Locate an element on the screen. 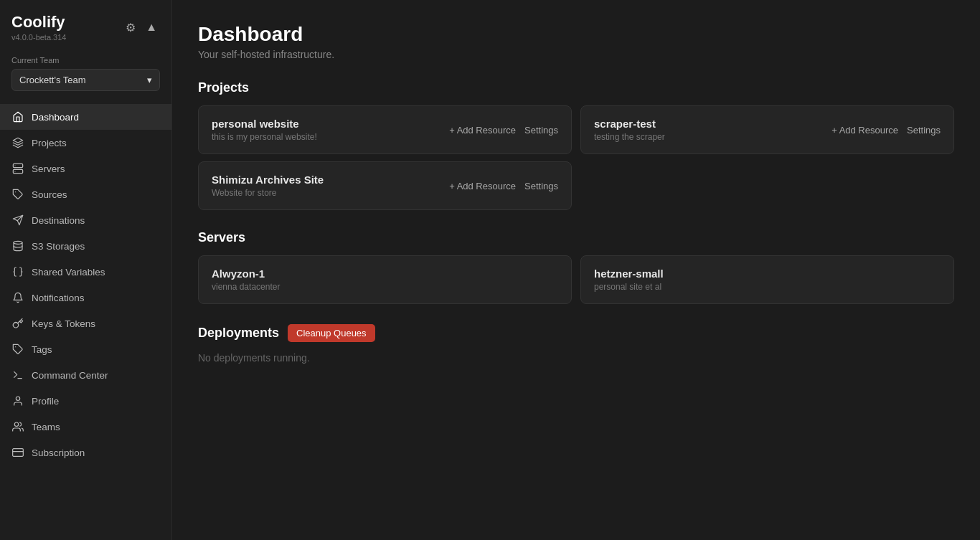 The image size is (980, 540). chevron-up-icon: ▲ is located at coordinates (151, 27).